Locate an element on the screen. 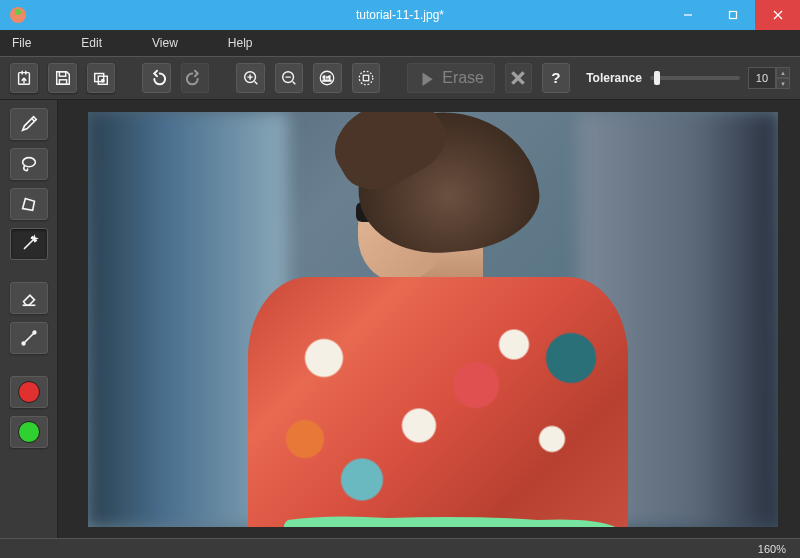 The height and width of the screenshot is (558, 800). eraser-tool is located at coordinates (29, 298).